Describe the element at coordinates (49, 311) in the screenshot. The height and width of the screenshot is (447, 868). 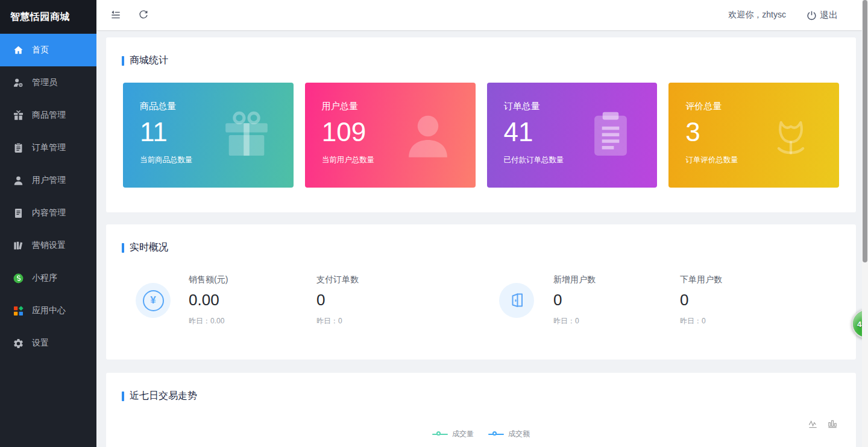
I see `sidebar-item-label: 应用中心` at that location.